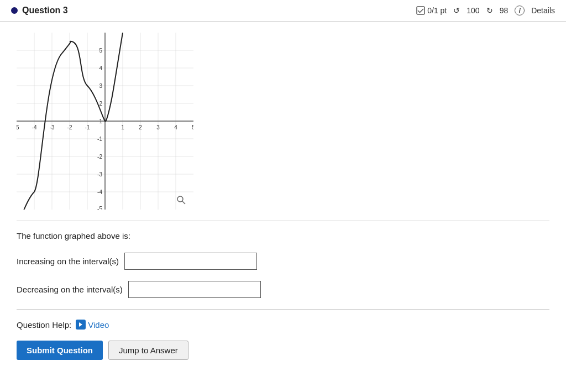 The image size is (566, 392). I want to click on divider2, so click(283, 310).